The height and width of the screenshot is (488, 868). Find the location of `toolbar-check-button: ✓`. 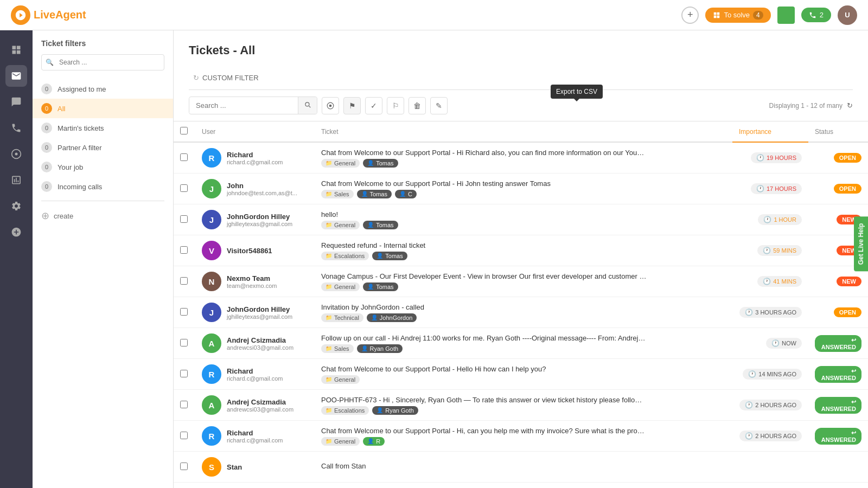

toolbar-check-button: ✓ is located at coordinates (374, 106).